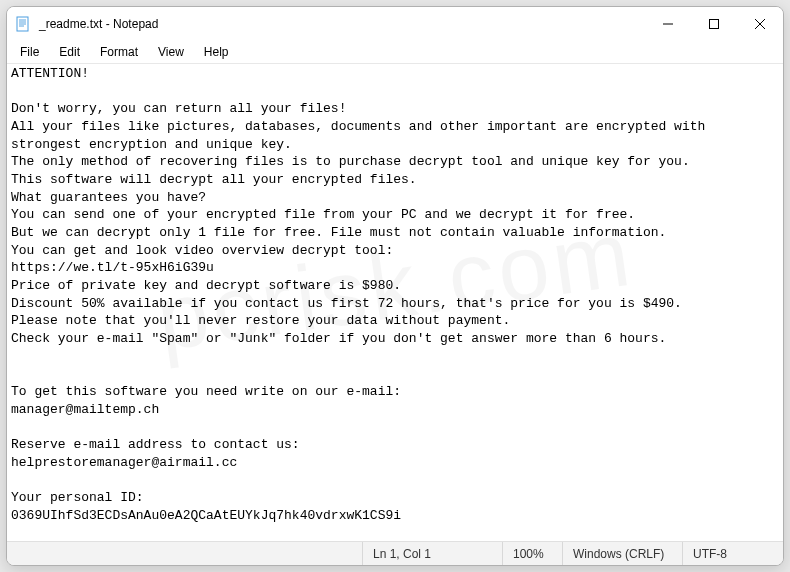 The width and height of the screenshot is (790, 572). Describe the element at coordinates (714, 24) in the screenshot. I see `window-controls` at that location.